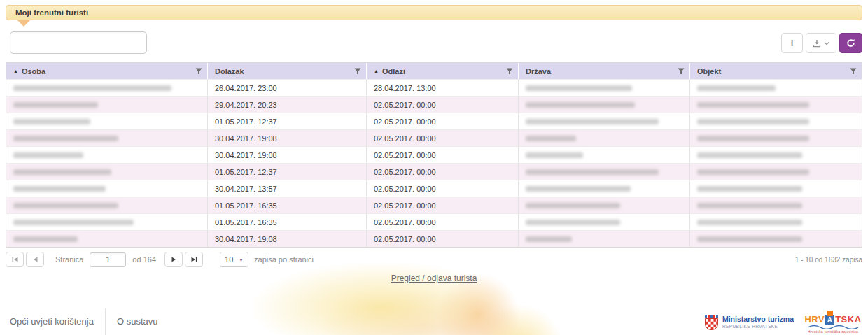 The height and width of the screenshot is (335, 868). I want to click on page-title: Moji trenutni turisti, so click(52, 13).